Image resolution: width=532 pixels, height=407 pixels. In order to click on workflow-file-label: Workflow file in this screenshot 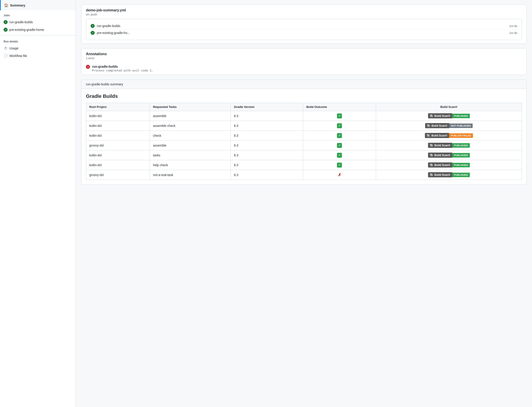, I will do `click(18, 56)`.